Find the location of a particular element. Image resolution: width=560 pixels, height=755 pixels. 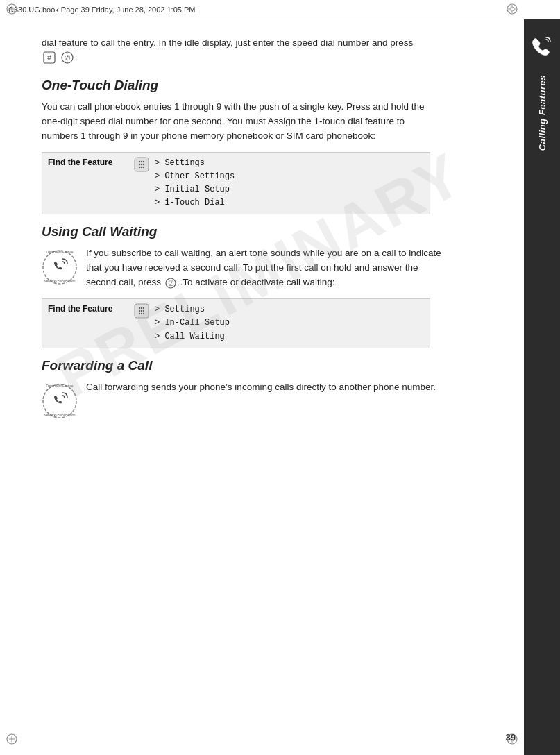

find-feature-label-2: Find the Feature is located at coordinates (90, 308).